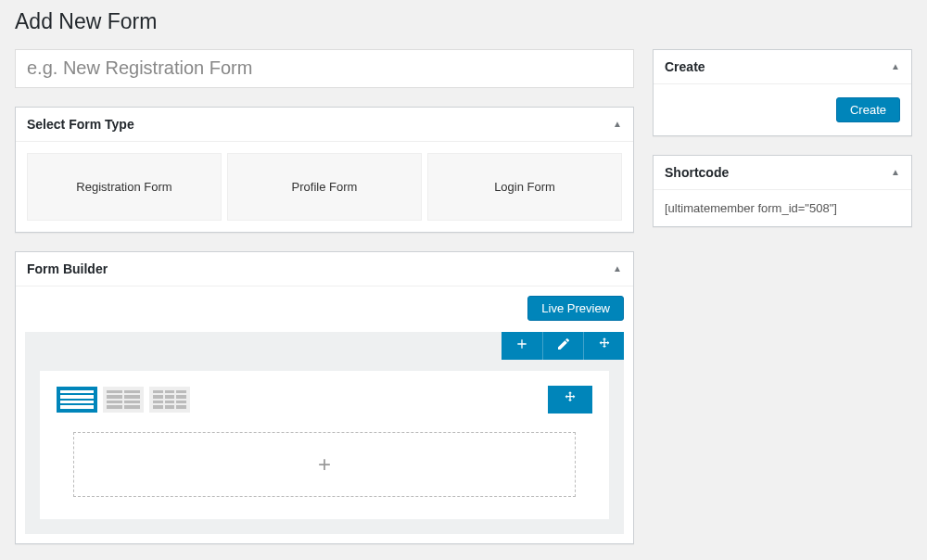  Describe the element at coordinates (751, 208) in the screenshot. I see `shortcode-value: [ultimatemember form_id="508"]` at that location.